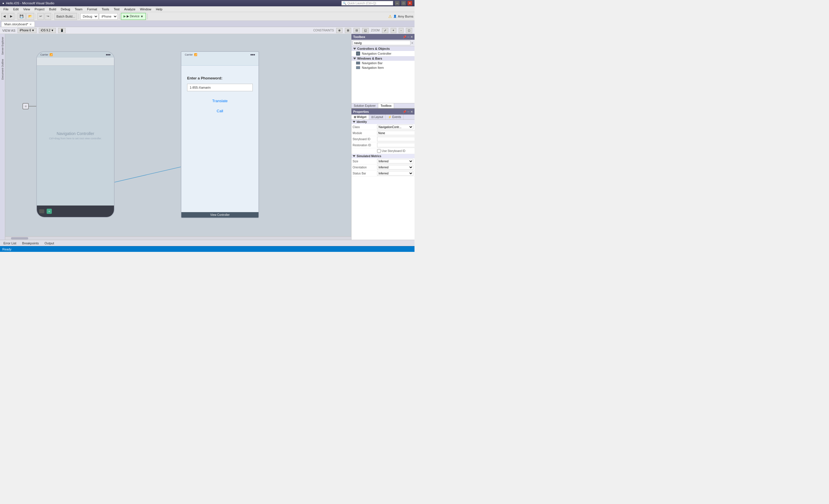  What do you see at coordinates (20, 238) in the screenshot?
I see `scroll-thumb` at bounding box center [20, 238].